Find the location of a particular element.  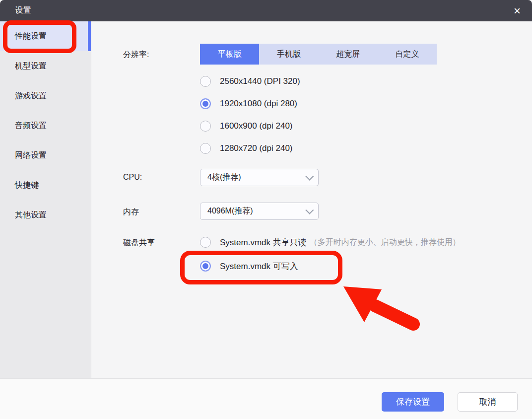

titlebar: 设置 × is located at coordinates (266, 11).